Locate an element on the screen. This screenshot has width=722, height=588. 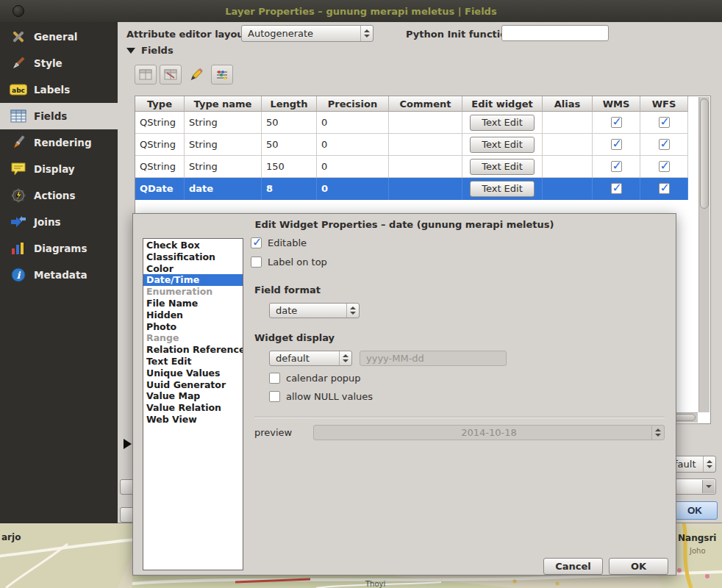
hidden-combo-value: fault is located at coordinates (685, 465).